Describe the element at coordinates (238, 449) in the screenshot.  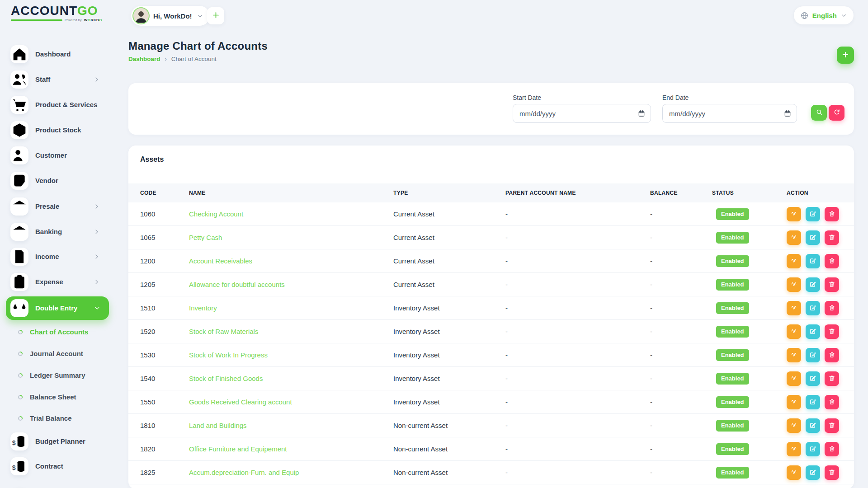
I see `account-name-link: Office Furniture and Equipement` at that location.